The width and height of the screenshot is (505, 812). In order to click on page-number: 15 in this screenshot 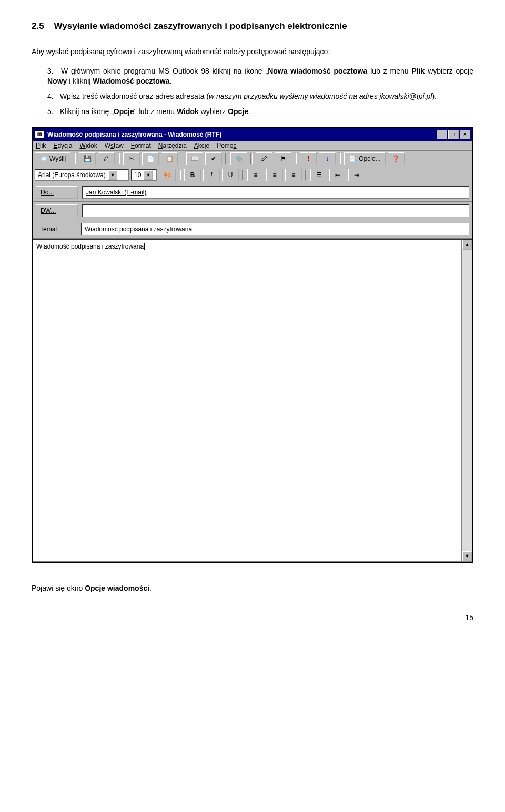, I will do `click(252, 618)`.